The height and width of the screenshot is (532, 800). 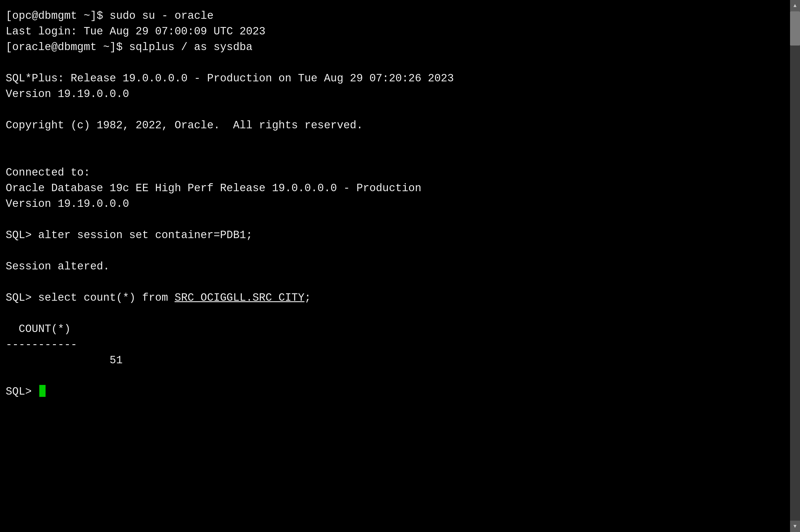 What do you see at coordinates (384, 329) in the screenshot?
I see `count-header: COUNT(*)` at bounding box center [384, 329].